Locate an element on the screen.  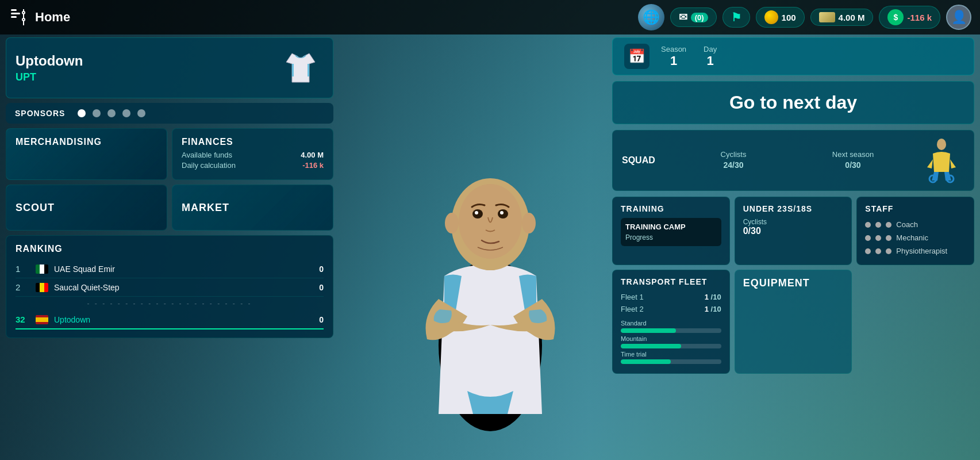
scout-market-row: SCOUT MARKET is located at coordinates (170, 208).